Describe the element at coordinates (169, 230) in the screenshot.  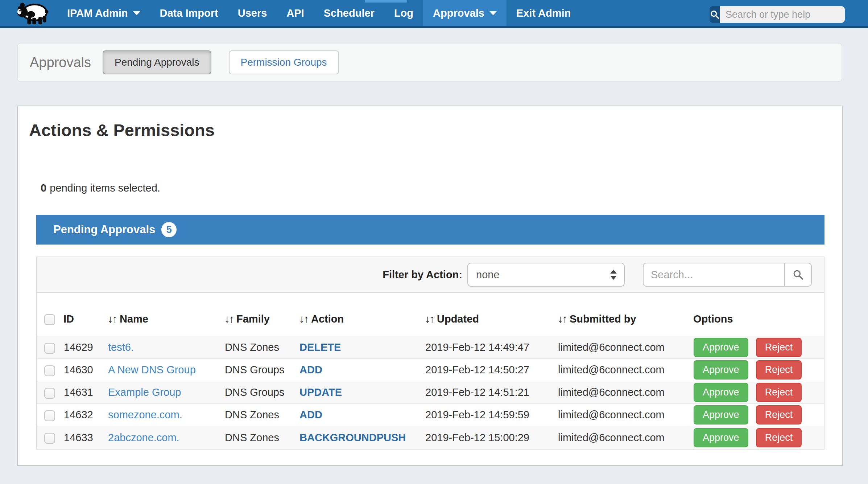
I see `count-badge: 5` at that location.